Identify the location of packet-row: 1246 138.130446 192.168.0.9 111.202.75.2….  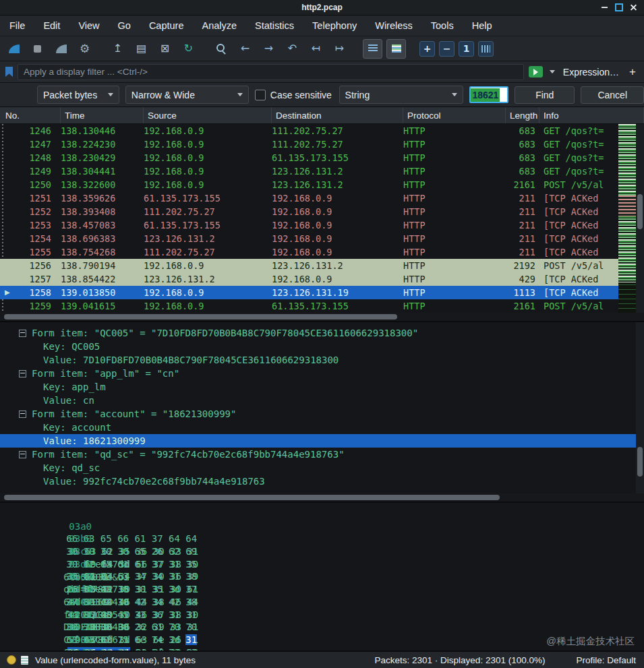
(309, 131).